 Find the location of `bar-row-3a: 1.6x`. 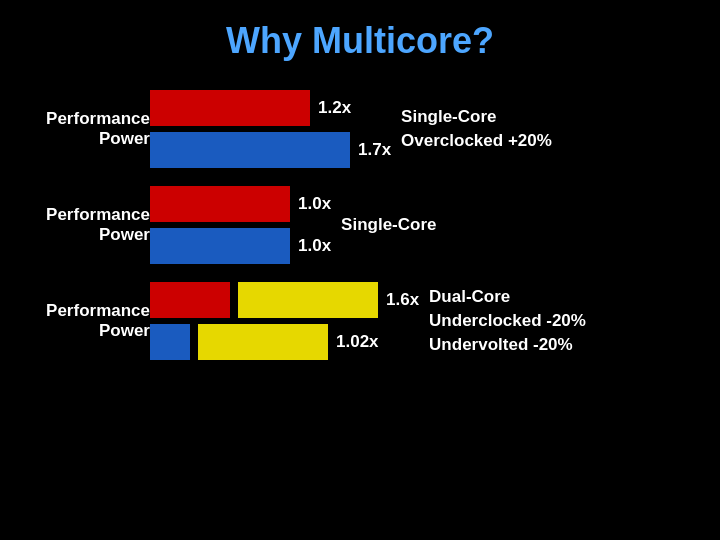

bar-row-3a: 1.6x is located at coordinates (284, 300).